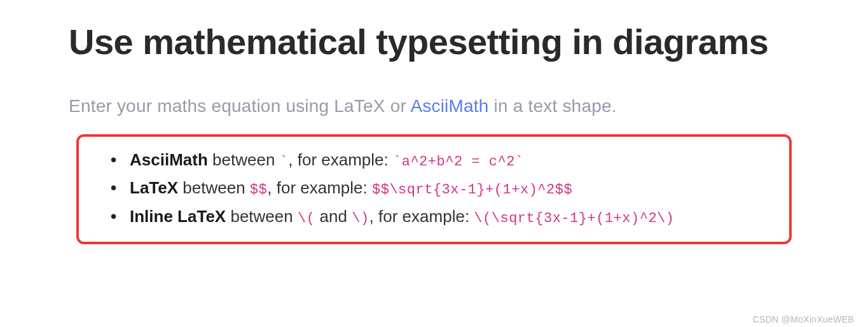  What do you see at coordinates (154, 188) in the screenshot?
I see `item-name: LaTeX` at bounding box center [154, 188].